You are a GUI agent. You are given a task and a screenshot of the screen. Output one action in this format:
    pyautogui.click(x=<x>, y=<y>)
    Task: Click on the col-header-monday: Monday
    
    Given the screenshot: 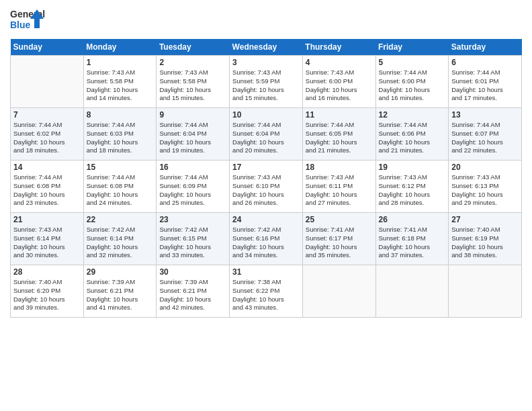 What is the action you would take?
    pyautogui.click(x=120, y=47)
    